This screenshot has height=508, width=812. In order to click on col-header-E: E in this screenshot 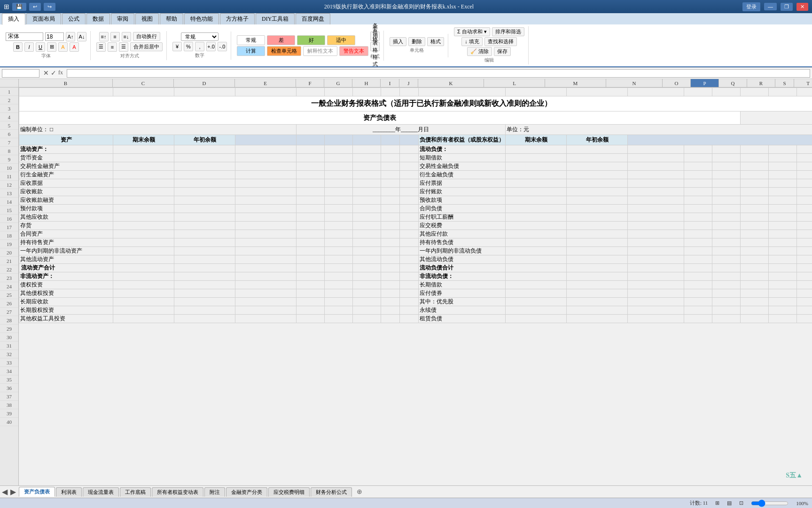, I will do `click(265, 83)`.